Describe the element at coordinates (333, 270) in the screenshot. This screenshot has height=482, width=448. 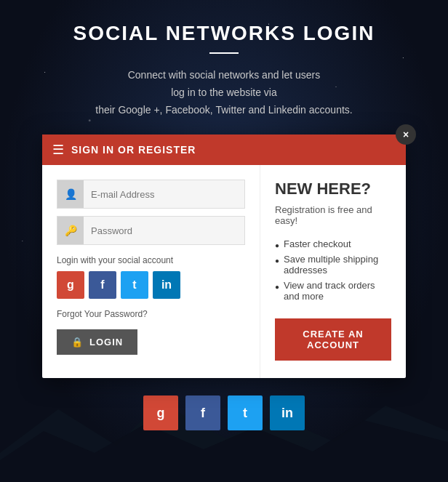
I see `benefits-list: ● Faster checkout ● Save multiple shippi…` at that location.